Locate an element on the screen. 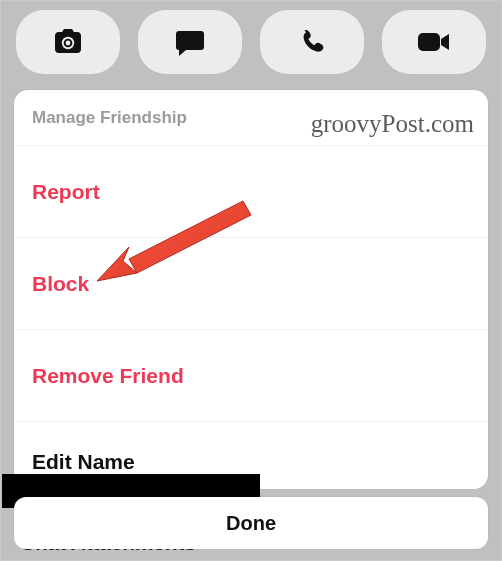 The image size is (502, 561). chat-icon is located at coordinates (190, 42).